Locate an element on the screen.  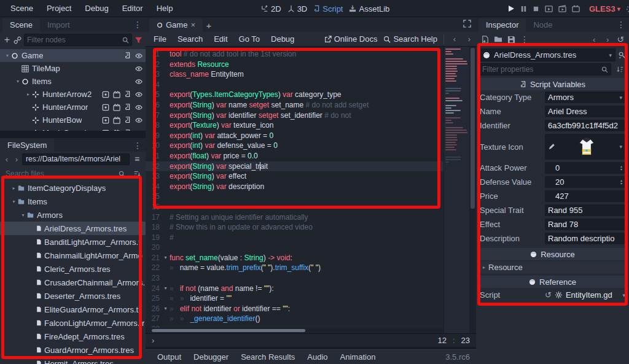
code-line-18: 18# Show this in an update or advanced v… is located at coordinates (295, 227).